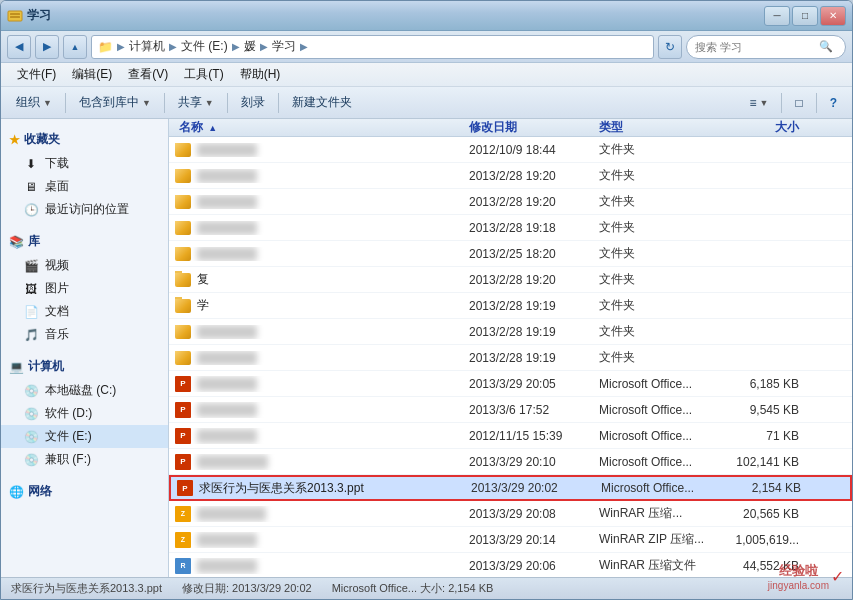  What do you see at coordinates (805, 16) in the screenshot?
I see `maximize-button: □` at bounding box center [805, 16].